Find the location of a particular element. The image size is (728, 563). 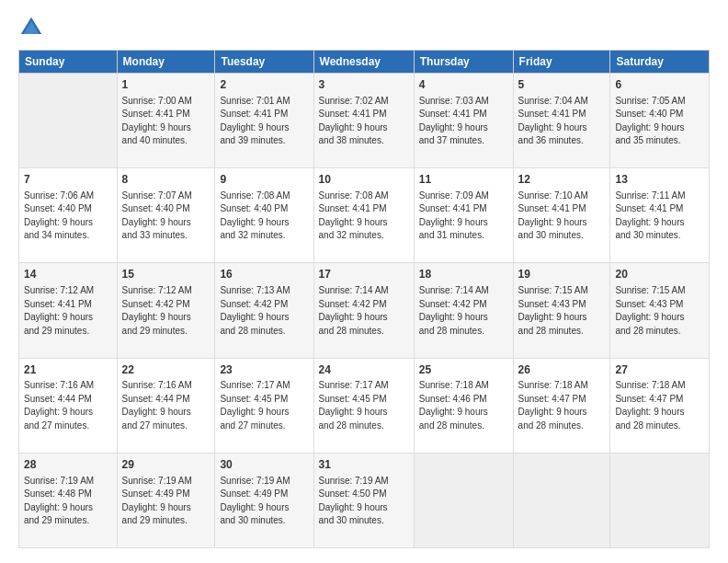

day-info: Sunrise: 7:04 AM Sunset: 4:41 PM Dayligh… is located at coordinates (563, 121).